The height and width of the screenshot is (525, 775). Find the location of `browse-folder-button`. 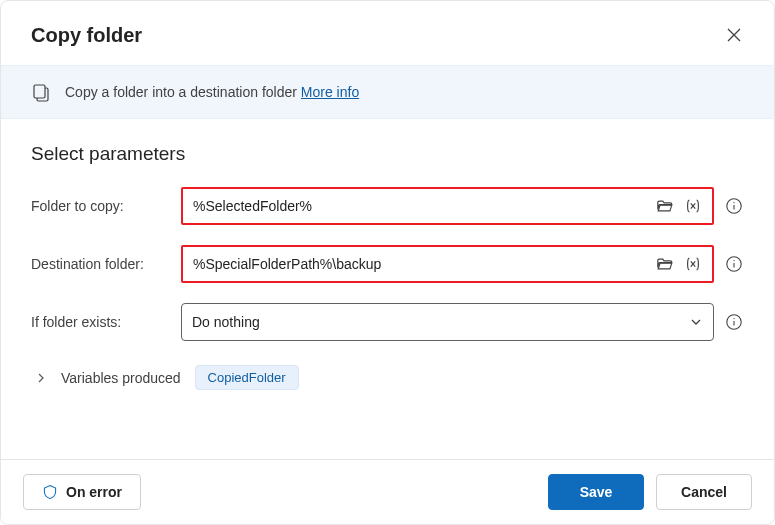

browse-folder-button is located at coordinates (665, 206).